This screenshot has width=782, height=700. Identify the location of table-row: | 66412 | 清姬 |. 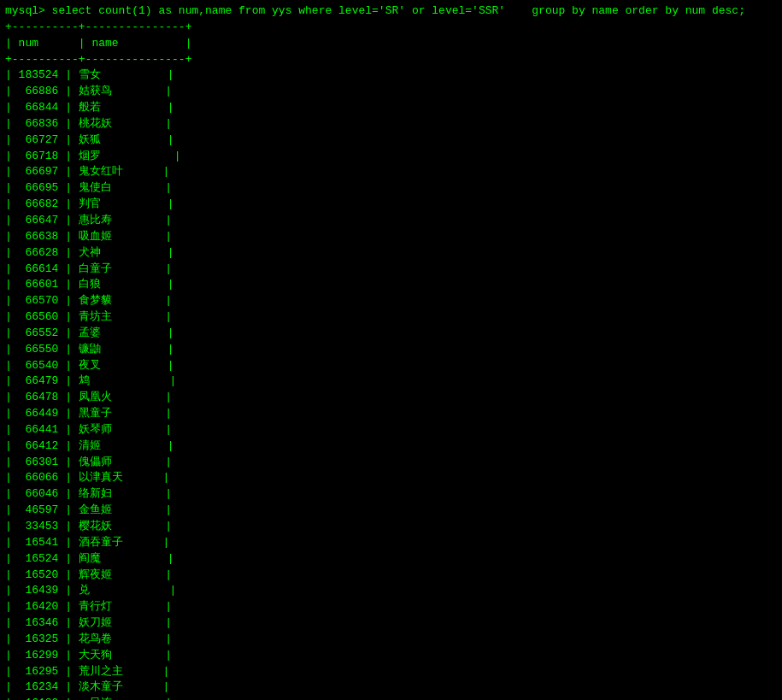
(391, 446).